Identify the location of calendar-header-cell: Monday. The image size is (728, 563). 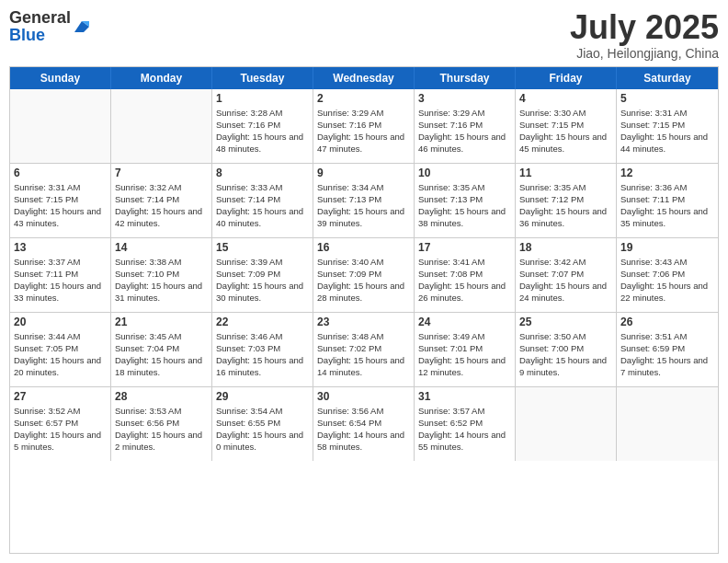
(162, 78).